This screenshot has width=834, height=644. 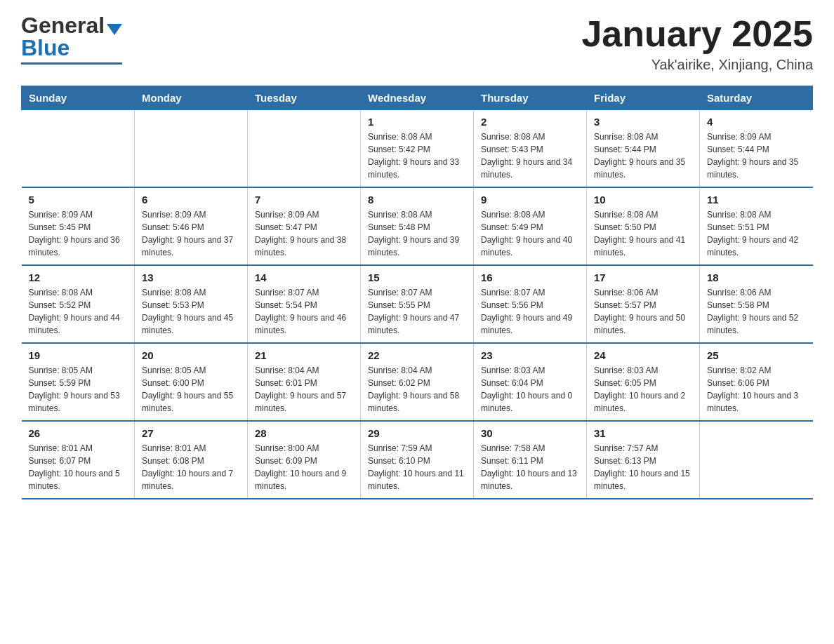 I want to click on day-info: Sunrise: 8:08 AMSunset: 5:53 PMDaylight:…, so click(x=191, y=311).